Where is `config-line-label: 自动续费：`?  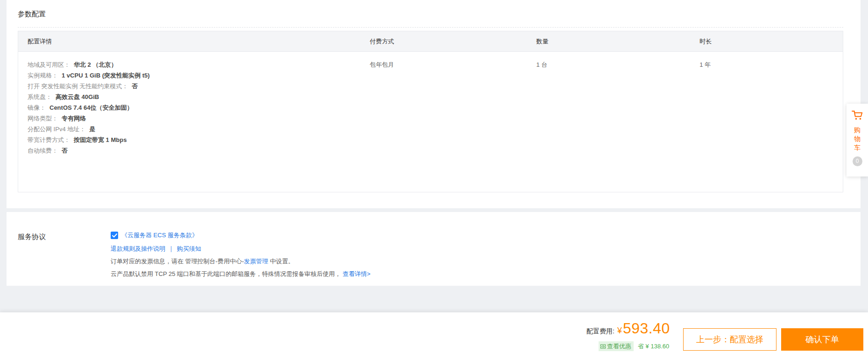 config-line-label: 自动续费： is located at coordinates (43, 150).